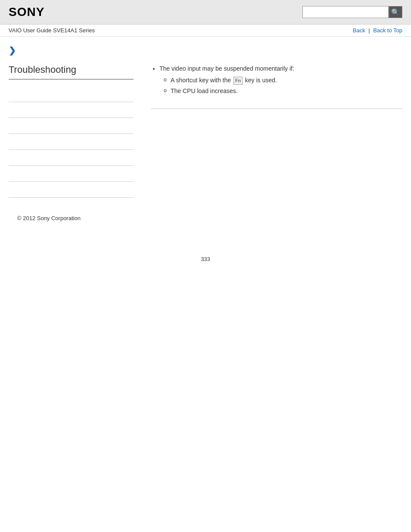  I want to click on list-item: The video input may be suspended momenta…, so click(281, 80).